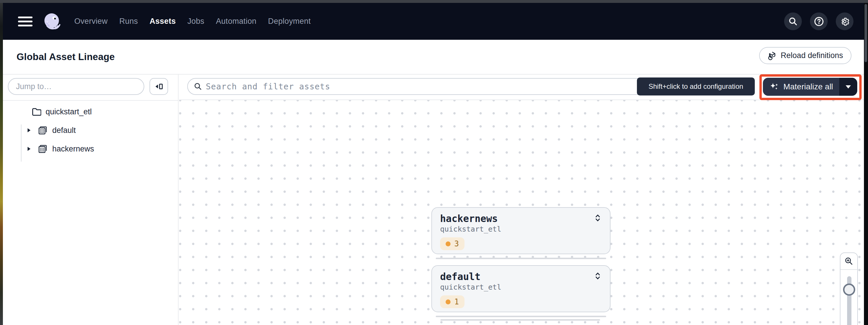 This screenshot has height=325, width=868. I want to click on group-node-default: default quickstart_etl 1, so click(521, 289).